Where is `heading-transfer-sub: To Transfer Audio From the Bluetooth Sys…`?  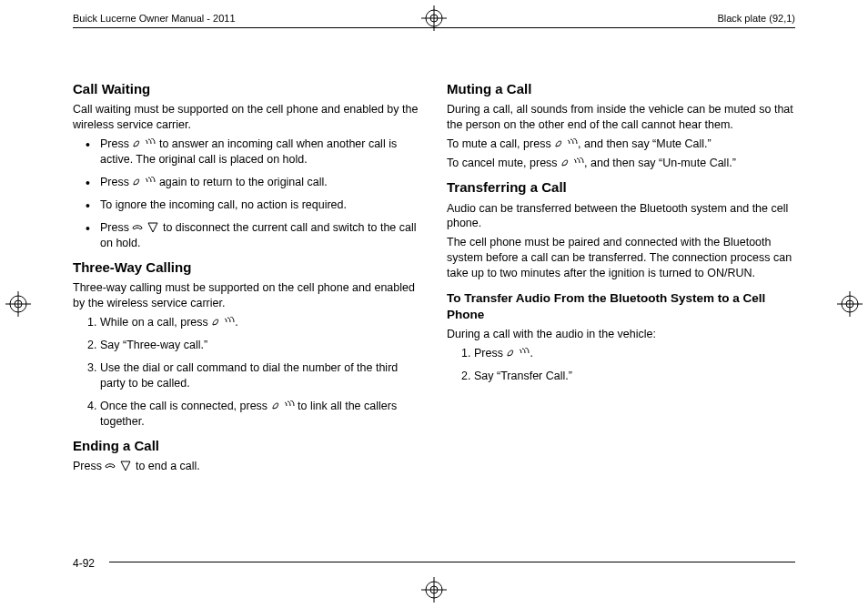
heading-transfer-sub: To Transfer Audio From the Bluetooth Sys… is located at coordinates (621, 307).